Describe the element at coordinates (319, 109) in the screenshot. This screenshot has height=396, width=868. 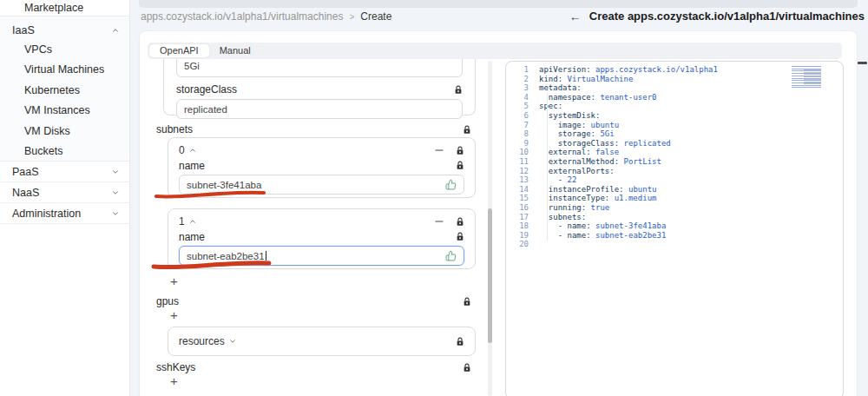
I see `storageclass-input: replicated` at that location.